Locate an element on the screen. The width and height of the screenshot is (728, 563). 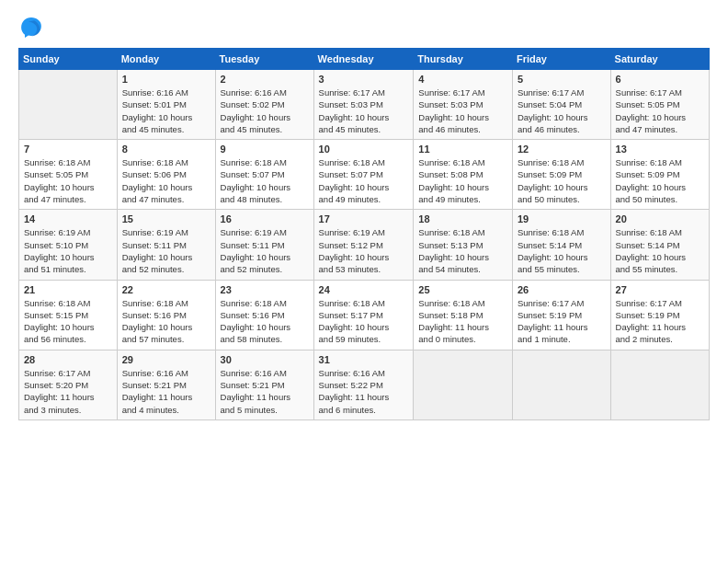
day-cell: 16Sunrise: 6:19 AMSunset: 5:11 PMDayligh… is located at coordinates (265, 245).